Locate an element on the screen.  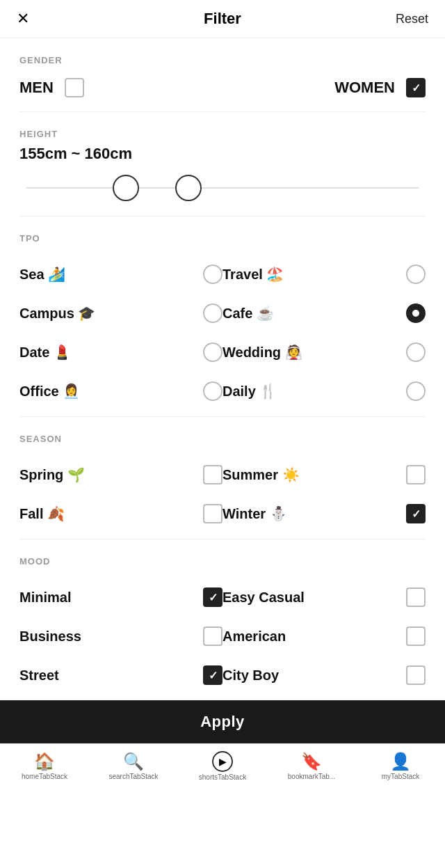
gender-women-item: WOMEN is located at coordinates (324, 88).